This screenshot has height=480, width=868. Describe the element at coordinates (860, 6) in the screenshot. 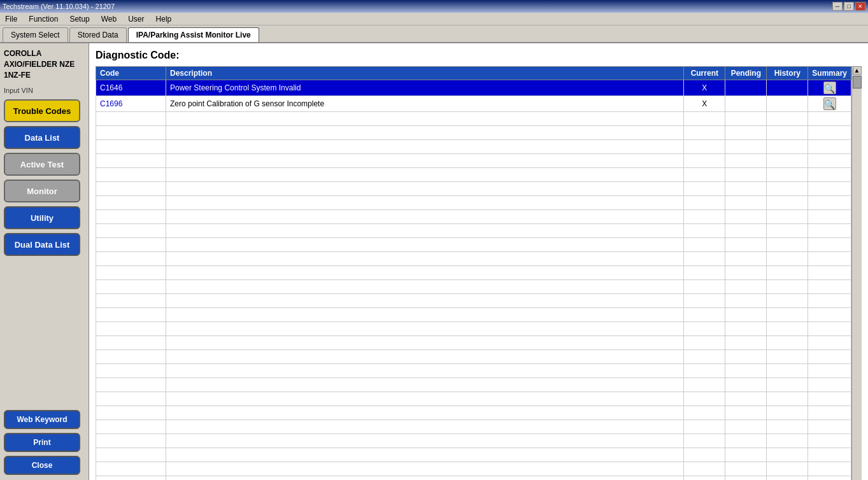

I see `close-button: ✕` at that location.